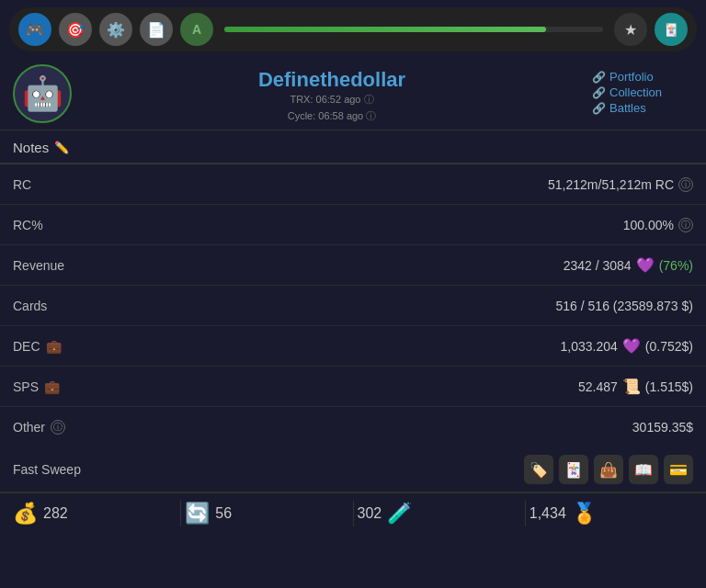  What do you see at coordinates (353, 387) in the screenshot?
I see `sps-row: SPS 💼 52.487 📜 (1.515$)` at bounding box center [353, 387].